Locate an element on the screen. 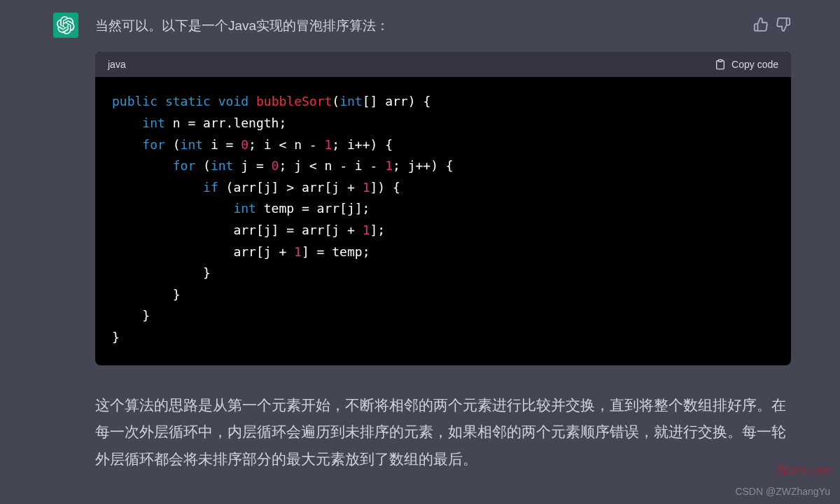 The height and width of the screenshot is (504, 840). clipboard-icon is located at coordinates (720, 64).